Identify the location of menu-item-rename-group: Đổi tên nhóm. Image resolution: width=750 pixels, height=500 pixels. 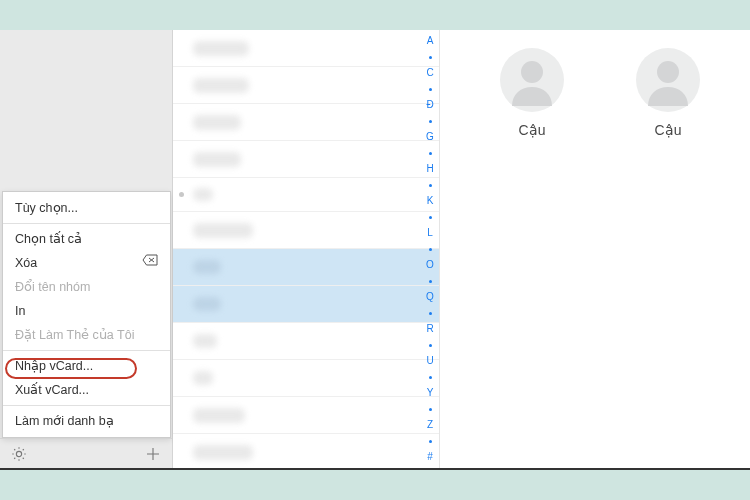
(86, 287).